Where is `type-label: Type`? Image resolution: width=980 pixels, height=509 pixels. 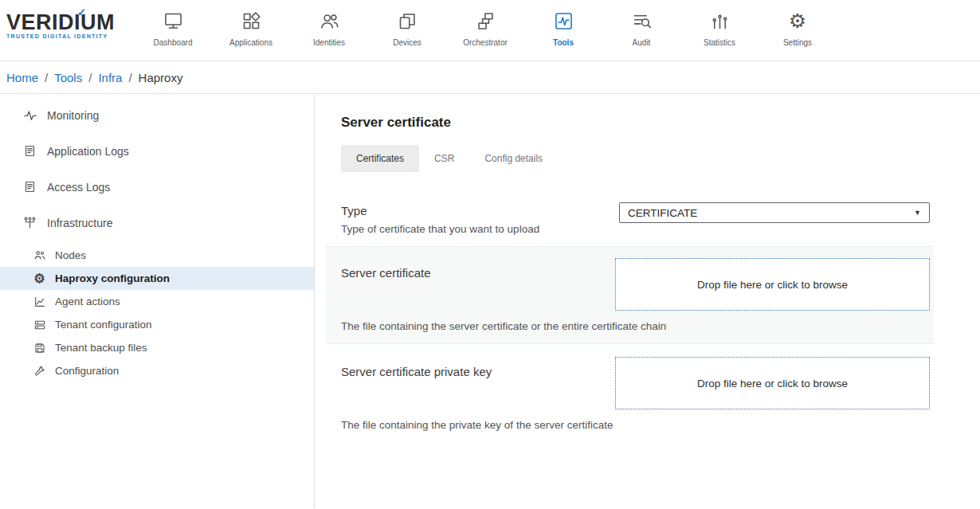 type-label: Type is located at coordinates (440, 210).